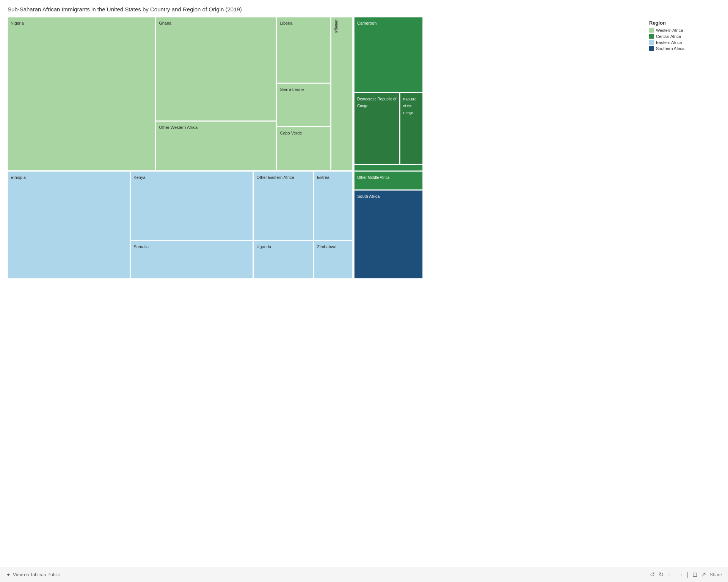  I want to click on fullscreen-icon: ⊡, so click(695, 574).